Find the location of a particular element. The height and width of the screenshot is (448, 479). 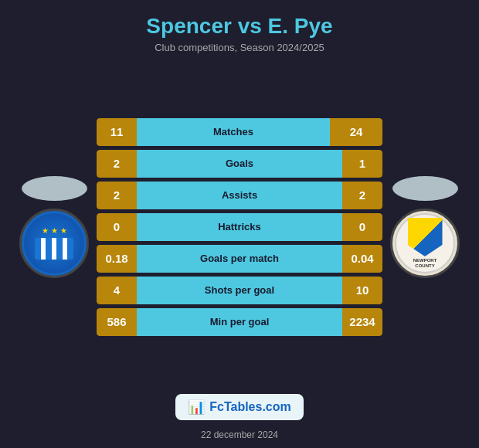

stat-right-shots-per-goal: 10 is located at coordinates (362, 290).